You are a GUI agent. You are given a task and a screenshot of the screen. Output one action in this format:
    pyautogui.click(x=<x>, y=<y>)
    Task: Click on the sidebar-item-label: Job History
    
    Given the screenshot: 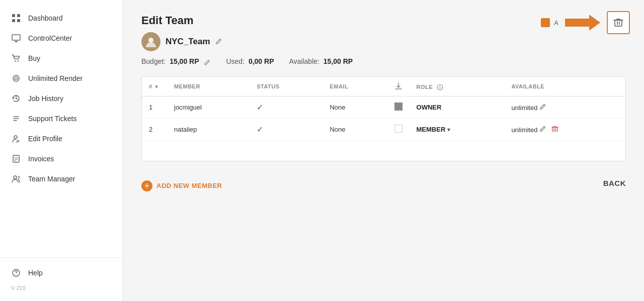 What is the action you would take?
    pyautogui.click(x=46, y=98)
    